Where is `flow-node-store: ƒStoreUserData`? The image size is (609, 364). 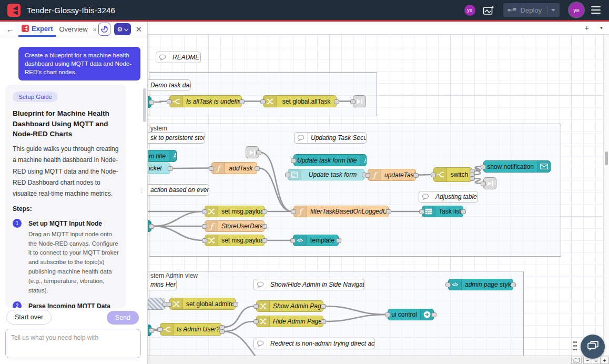 flow-node-store: ƒStoreUserData is located at coordinates (235, 226).